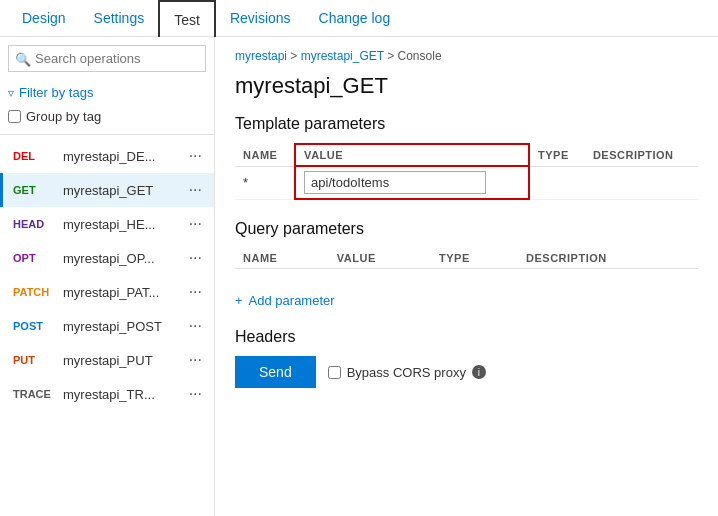 The image size is (718, 516). Describe the element at coordinates (466, 172) in the screenshot. I see `template-params-table: NAME VALUE TYPE DESCRIPTION *` at that location.